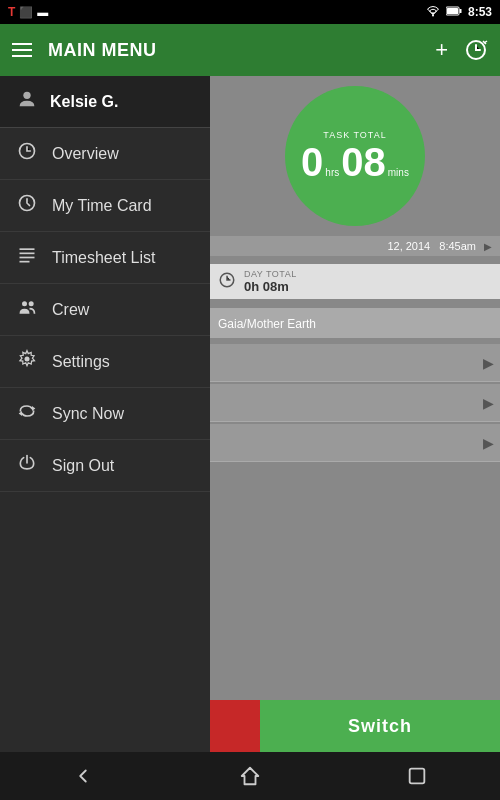 The image size is (500, 800). I want to click on sidebar-item-settings: Settings, so click(105, 362).